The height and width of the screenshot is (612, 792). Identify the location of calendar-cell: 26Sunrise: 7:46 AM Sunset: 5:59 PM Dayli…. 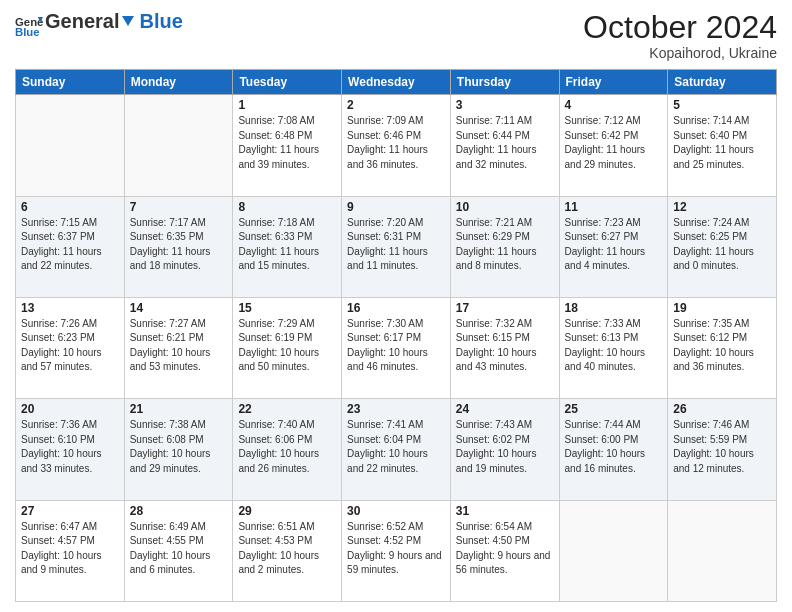
(722, 450).